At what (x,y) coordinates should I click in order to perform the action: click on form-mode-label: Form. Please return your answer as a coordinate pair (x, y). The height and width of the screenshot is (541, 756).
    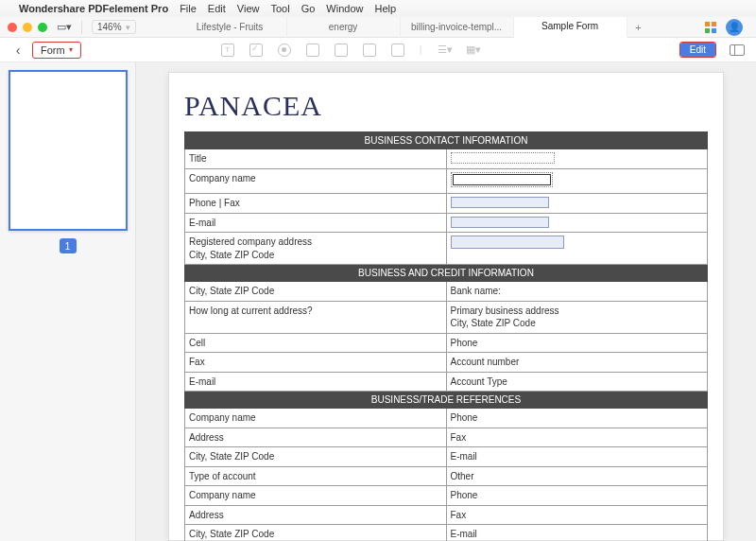
    Looking at the image, I should click on (53, 50).